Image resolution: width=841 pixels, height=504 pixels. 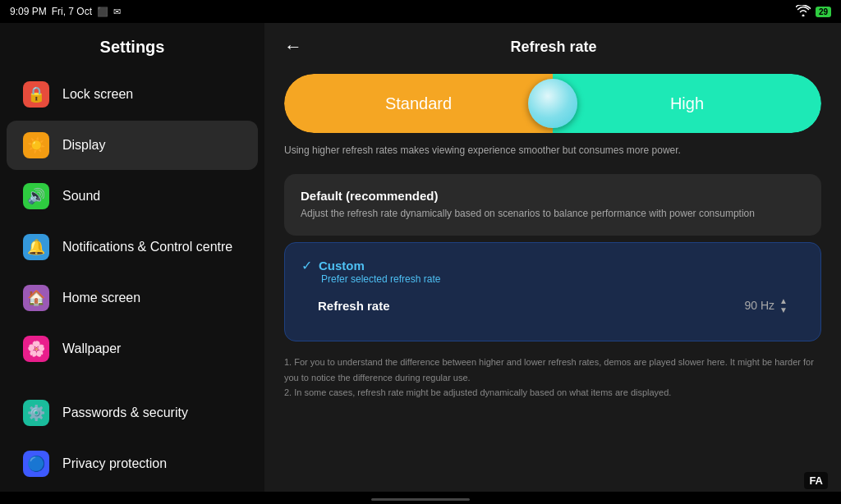 I want to click on panel-header: ← Refresh rate, so click(x=553, y=47).